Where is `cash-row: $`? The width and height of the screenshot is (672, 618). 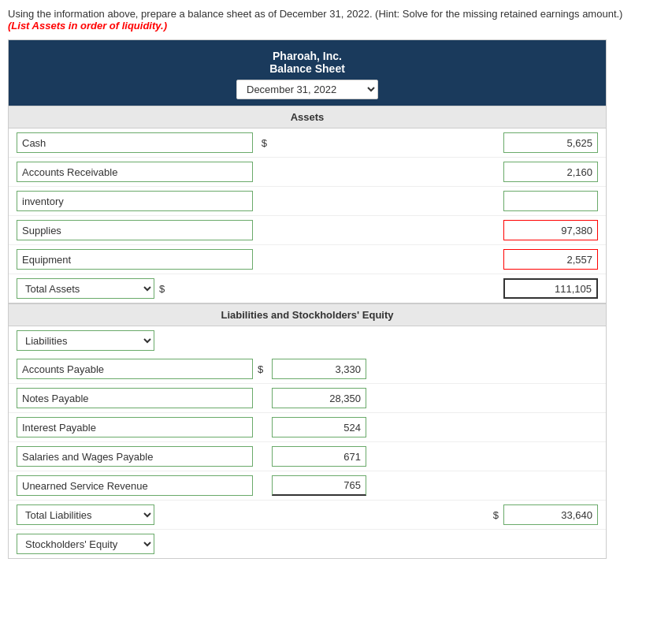
cash-row: $ is located at coordinates (307, 143).